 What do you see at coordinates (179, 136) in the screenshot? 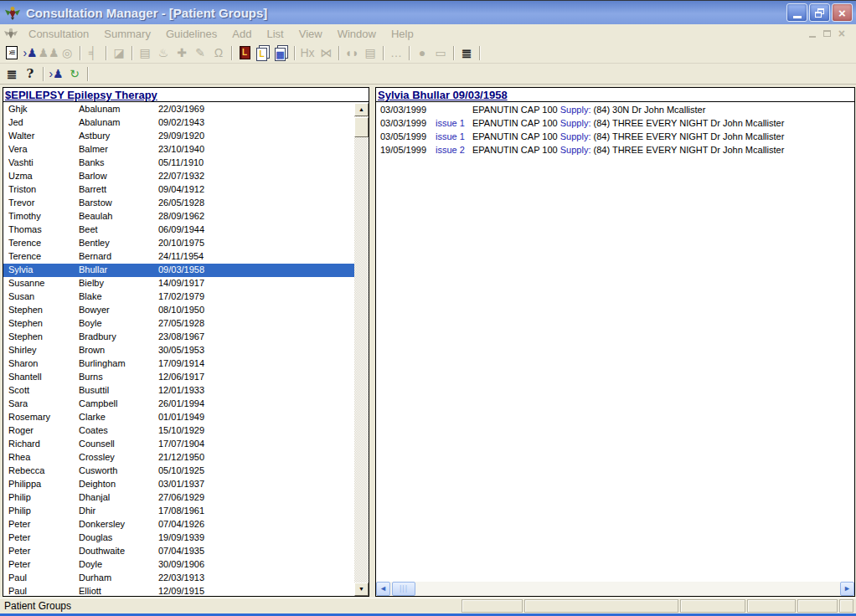
I see `patient-row: WalterAstbury29/09/1920` at bounding box center [179, 136].